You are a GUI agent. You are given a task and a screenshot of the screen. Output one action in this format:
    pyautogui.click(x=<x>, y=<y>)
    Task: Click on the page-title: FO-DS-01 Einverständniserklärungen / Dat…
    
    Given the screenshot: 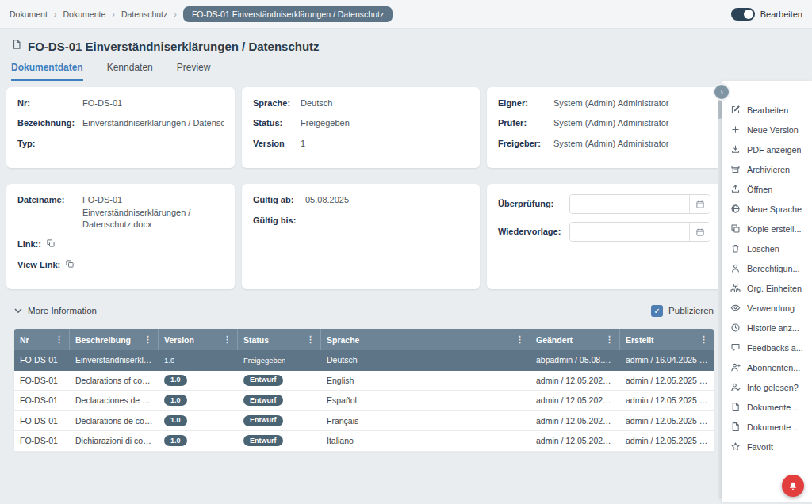 What is the action you would take?
    pyautogui.click(x=174, y=46)
    